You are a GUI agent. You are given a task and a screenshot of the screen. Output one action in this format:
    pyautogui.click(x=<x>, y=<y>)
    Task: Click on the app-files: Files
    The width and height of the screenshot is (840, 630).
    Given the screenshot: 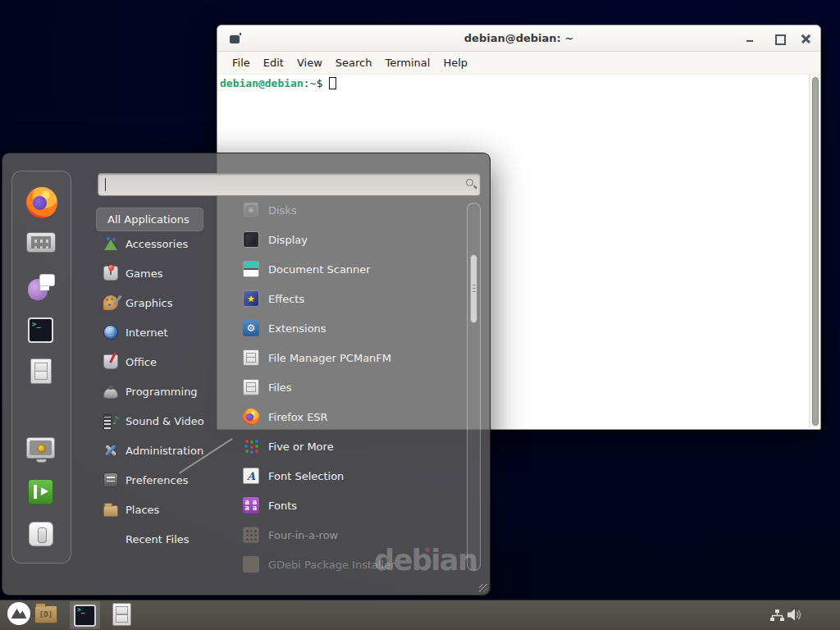 What is the action you would take?
    pyautogui.click(x=352, y=387)
    